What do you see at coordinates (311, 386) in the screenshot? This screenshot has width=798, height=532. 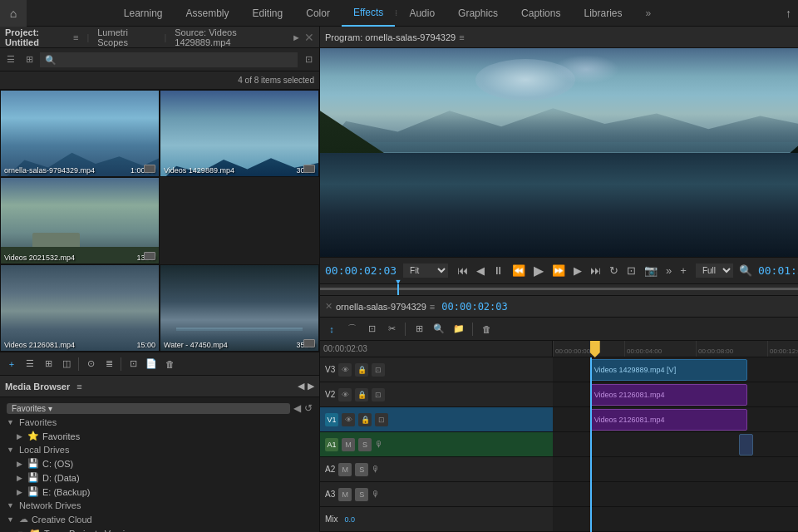 I see `mb-forward-btn: ▶` at bounding box center [311, 386].